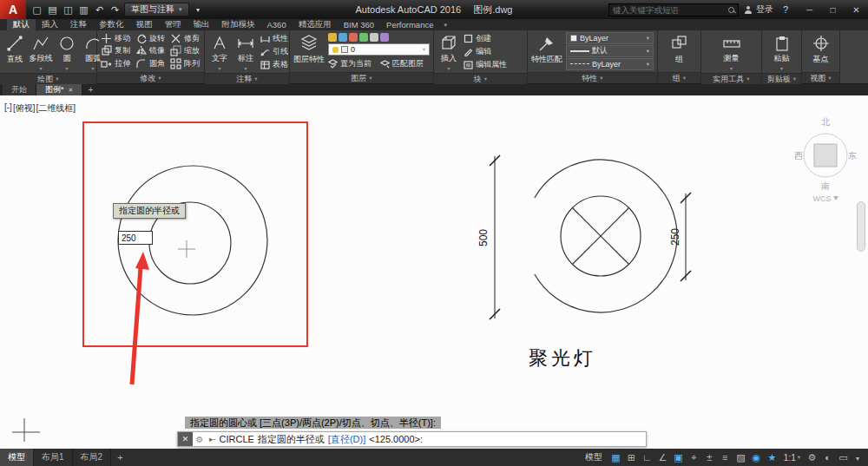  What do you see at coordinates (485, 38) in the screenshot?
I see `create-block-tool: 创建` at bounding box center [485, 38].